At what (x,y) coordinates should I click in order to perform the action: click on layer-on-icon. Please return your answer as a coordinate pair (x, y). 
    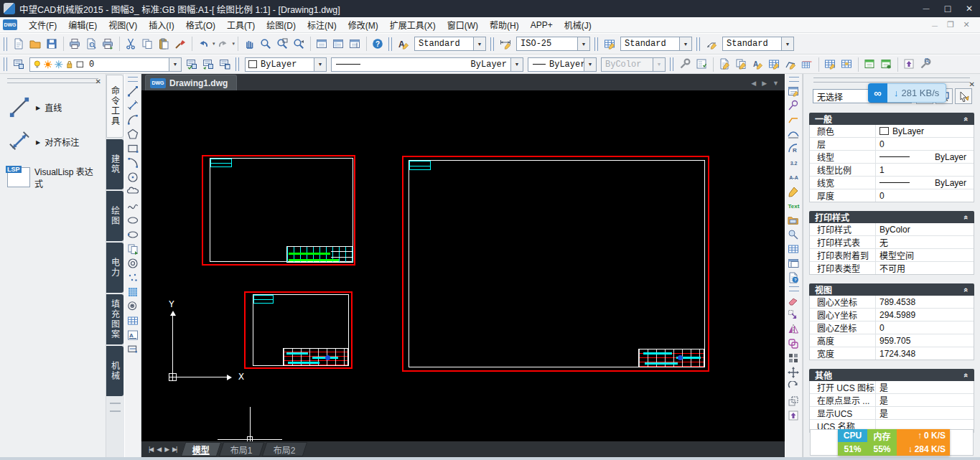
    Looking at the image, I should click on (37, 65).